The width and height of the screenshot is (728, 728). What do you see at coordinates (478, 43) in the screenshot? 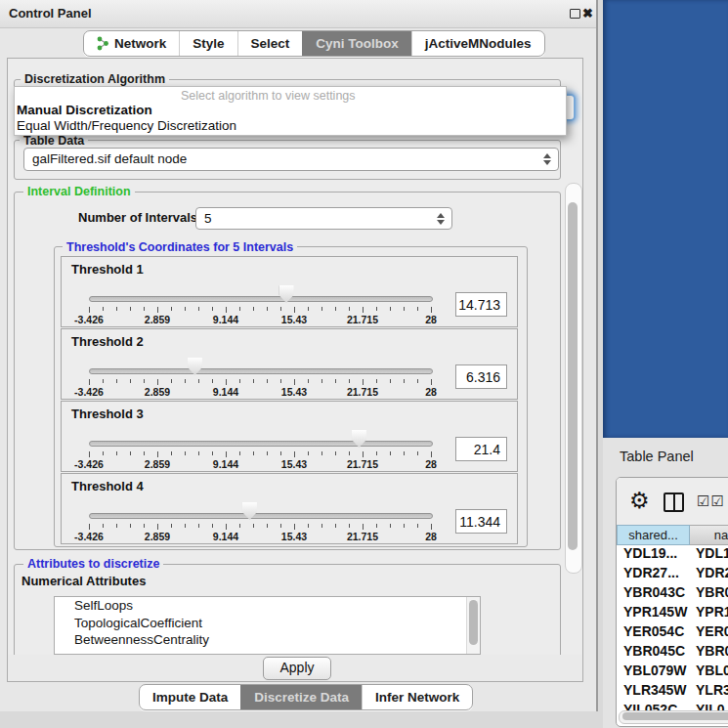
I see `tab-jactivemnodules: jActiveMNodules` at bounding box center [478, 43].